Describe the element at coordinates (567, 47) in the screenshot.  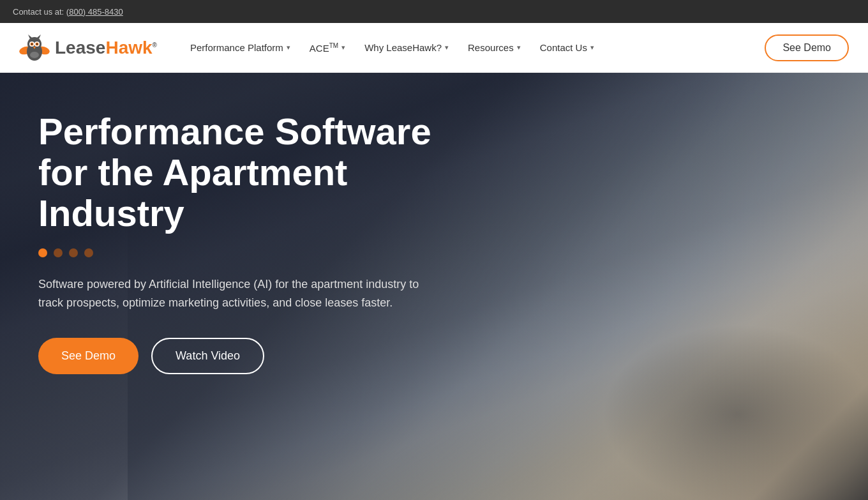
I see `nav-item-contact-us: Contact Us ▾` at that location.